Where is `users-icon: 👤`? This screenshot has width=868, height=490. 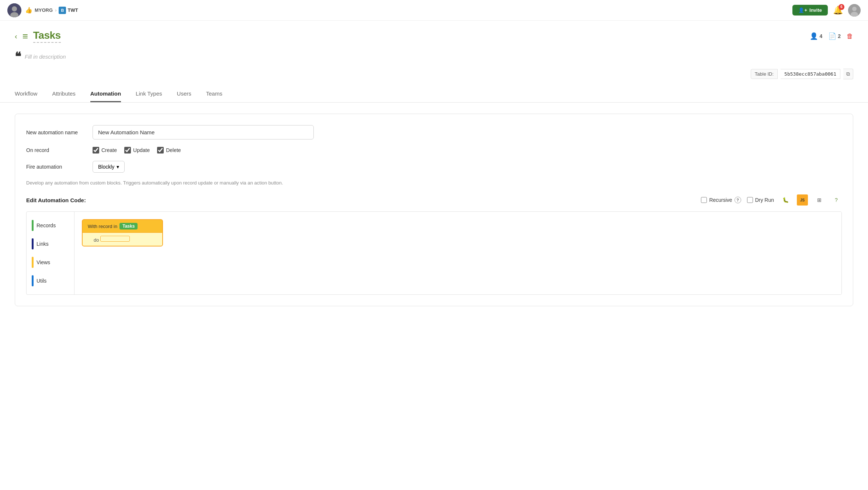 users-icon: 👤 is located at coordinates (814, 36).